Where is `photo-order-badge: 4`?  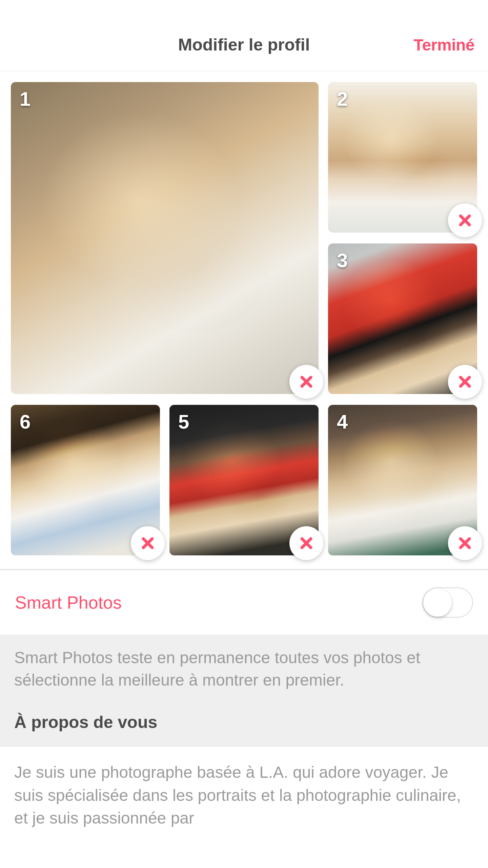
photo-order-badge: 4 is located at coordinates (342, 422).